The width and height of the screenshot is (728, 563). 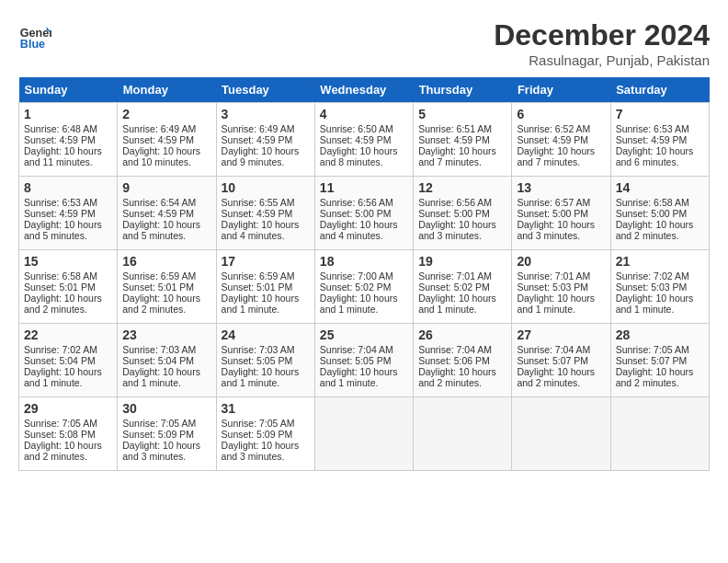 I want to click on sunrise: Sunrise: 6:59 AM, so click(x=258, y=276).